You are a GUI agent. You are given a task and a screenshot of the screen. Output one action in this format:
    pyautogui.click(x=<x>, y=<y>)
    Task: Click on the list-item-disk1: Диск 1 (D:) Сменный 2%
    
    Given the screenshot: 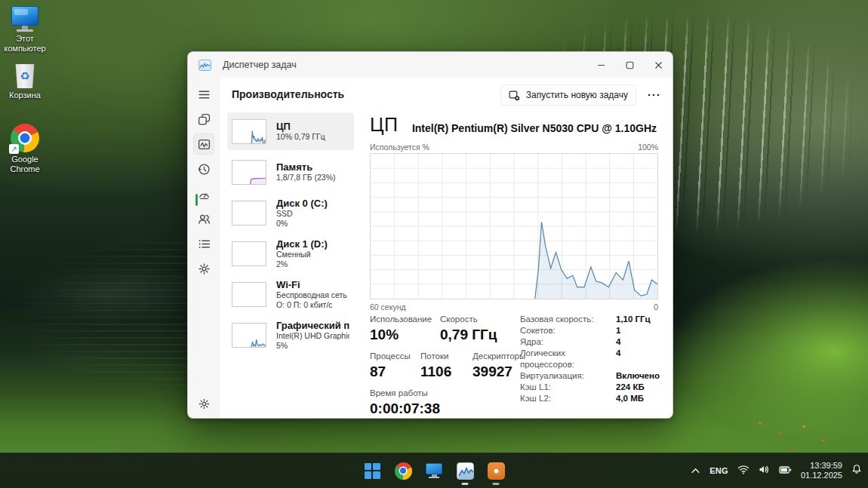 What is the action you would take?
    pyautogui.click(x=291, y=253)
    